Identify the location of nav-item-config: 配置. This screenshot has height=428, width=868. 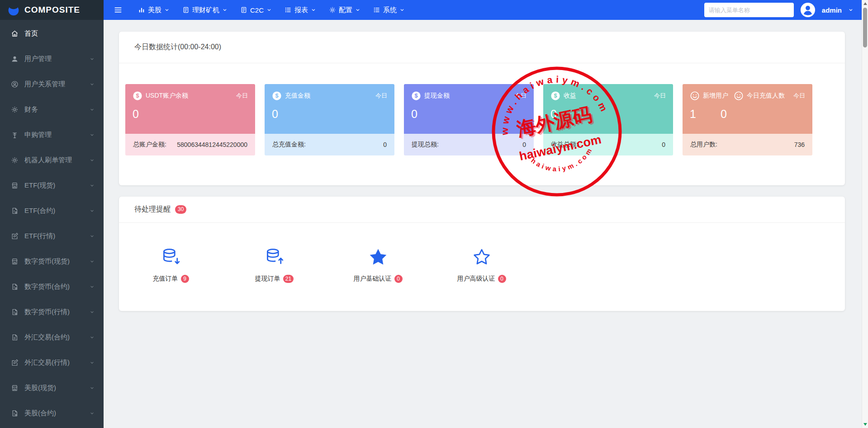
(345, 10).